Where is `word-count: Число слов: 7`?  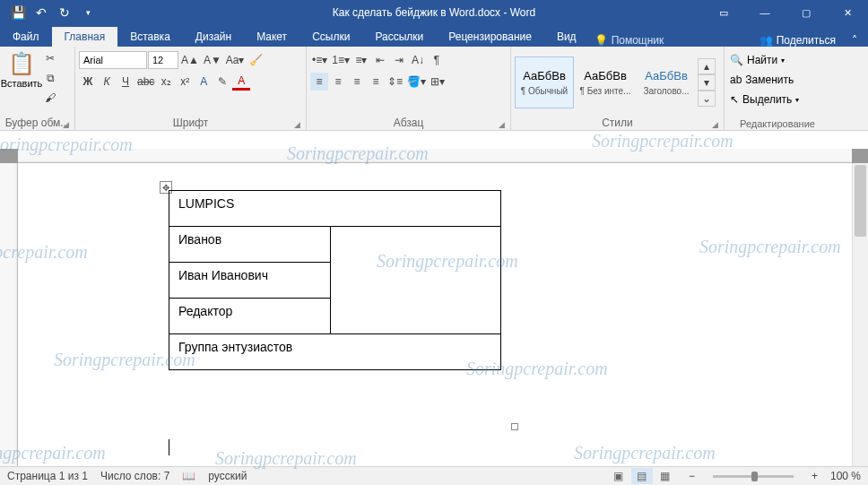 word-count: Число слов: 7 is located at coordinates (135, 476).